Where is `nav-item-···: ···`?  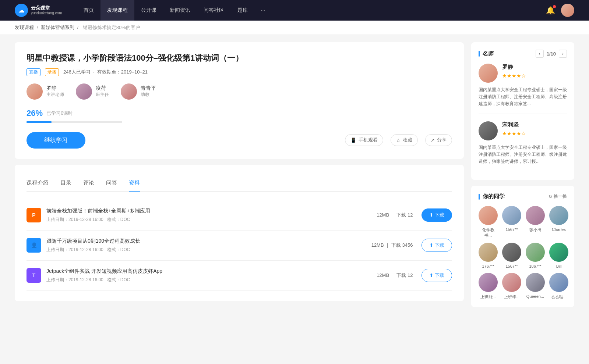 nav-item-···: ··· is located at coordinates (263, 10).